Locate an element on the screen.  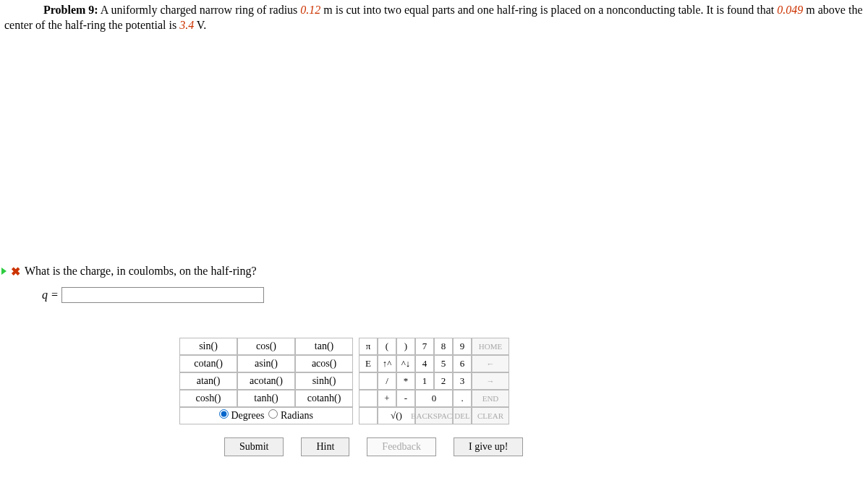
incorrect-icon: ✖ is located at coordinates (16, 272).